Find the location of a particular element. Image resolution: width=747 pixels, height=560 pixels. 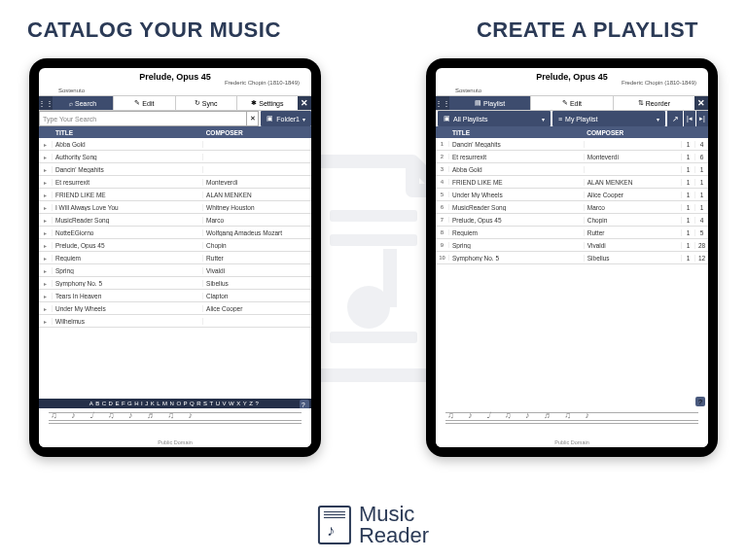

table-row: 3Abba Gold11 is located at coordinates (572, 169).